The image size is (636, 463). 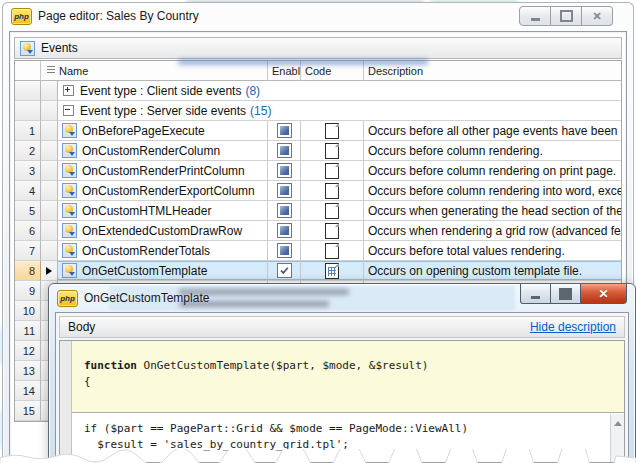 I want to click on popup-close-button: ✕, so click(x=604, y=294).